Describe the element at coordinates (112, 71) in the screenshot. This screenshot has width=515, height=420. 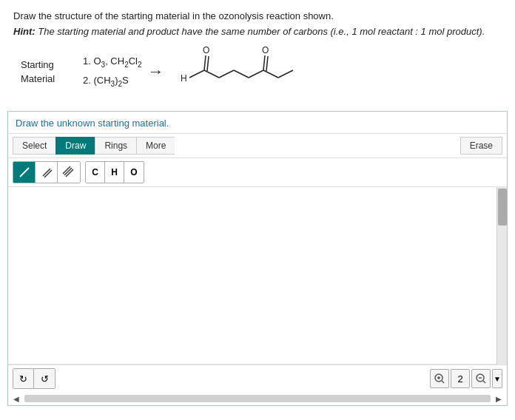
I see `reagents: 1. O3, CH2Cl2 2. (CH3)2S` at that location.